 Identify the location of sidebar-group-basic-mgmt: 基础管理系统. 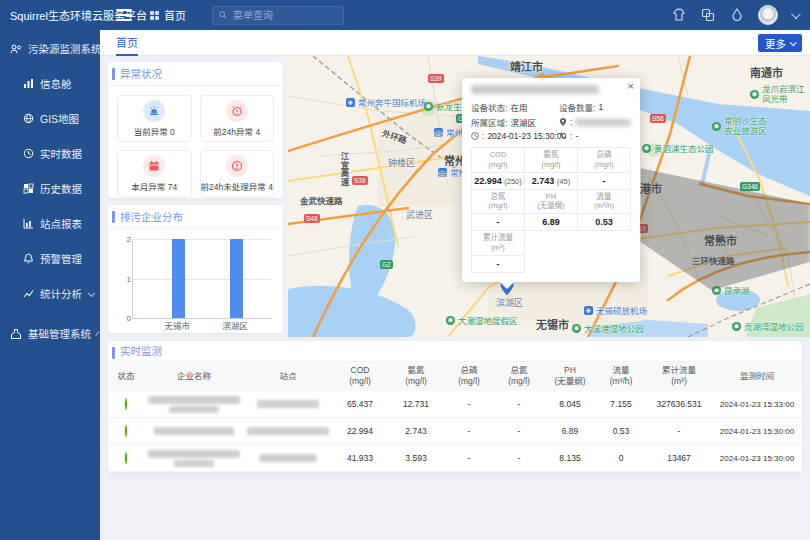
(50, 333).